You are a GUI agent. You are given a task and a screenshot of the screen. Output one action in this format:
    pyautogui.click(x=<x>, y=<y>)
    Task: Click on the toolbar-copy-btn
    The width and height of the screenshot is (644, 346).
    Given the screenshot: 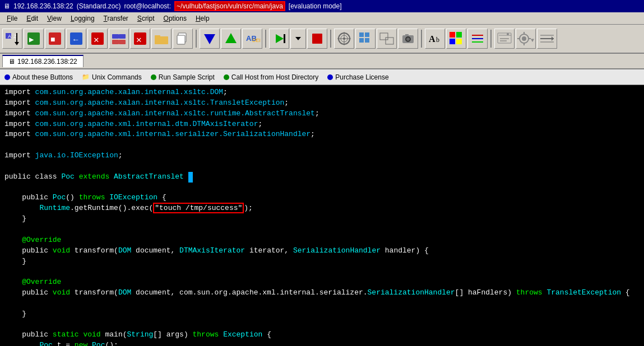 What is the action you would take?
    pyautogui.click(x=183, y=39)
    